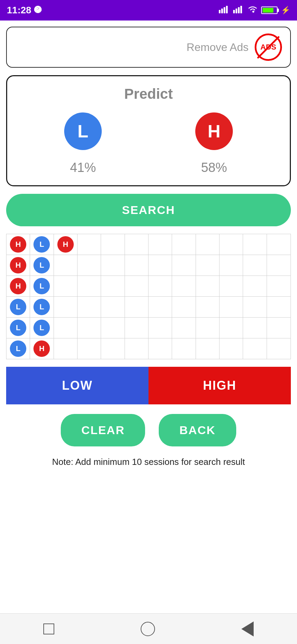 This screenshot has width=297, height=644. What do you see at coordinates (19, 10) in the screenshot?
I see `time-display: 11:28` at bounding box center [19, 10].